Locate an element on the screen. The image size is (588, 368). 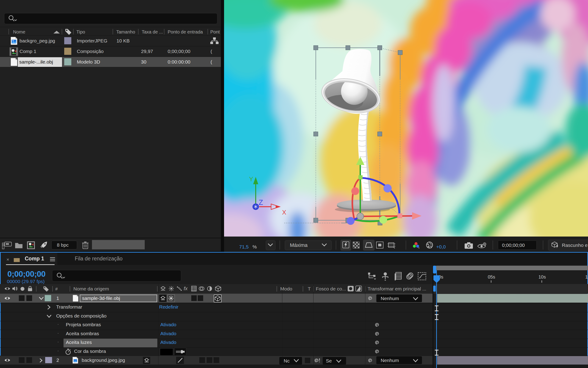
svg-text: X is located at coordinates (284, 212).